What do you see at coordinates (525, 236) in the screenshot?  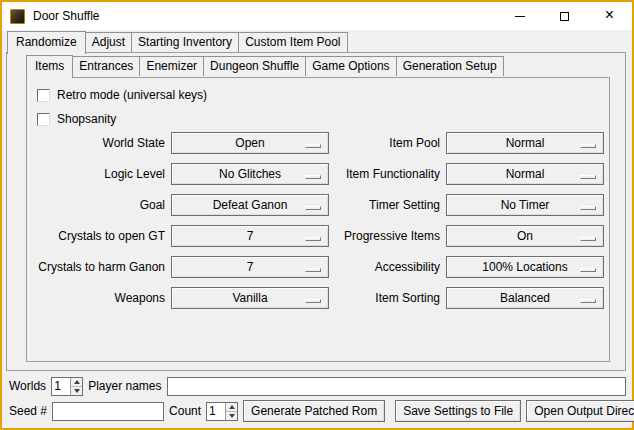 I see `progressive-items-dropdown: On` at bounding box center [525, 236].